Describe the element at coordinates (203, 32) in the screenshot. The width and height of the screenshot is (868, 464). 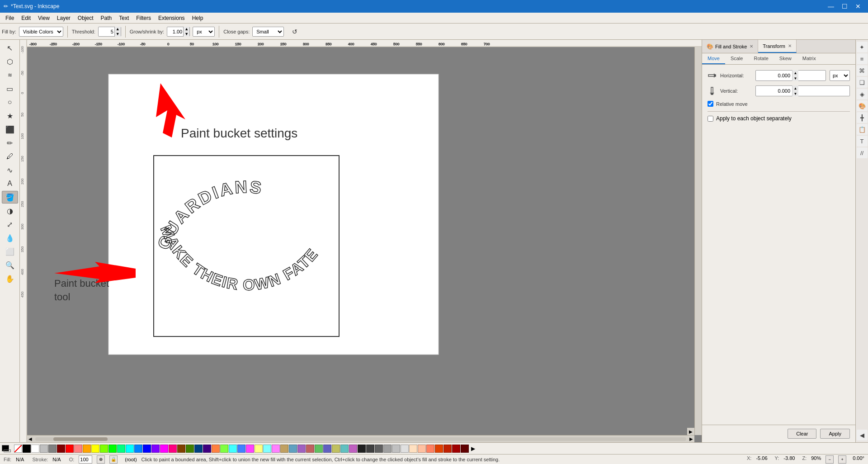
I see `unit-dropdown: px mm in` at that location.